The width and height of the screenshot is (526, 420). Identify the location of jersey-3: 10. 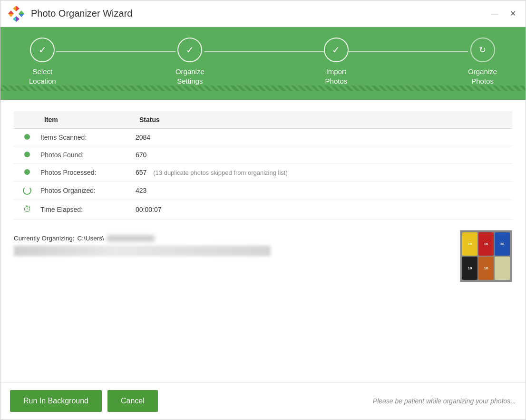
(502, 244).